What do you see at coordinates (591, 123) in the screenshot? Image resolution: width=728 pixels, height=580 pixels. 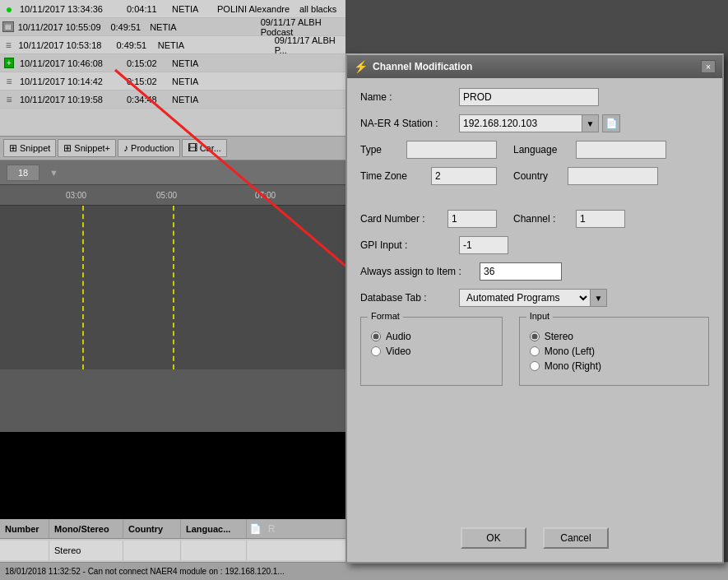 I see `naer-dropdown-btn: ▼` at bounding box center [591, 123].